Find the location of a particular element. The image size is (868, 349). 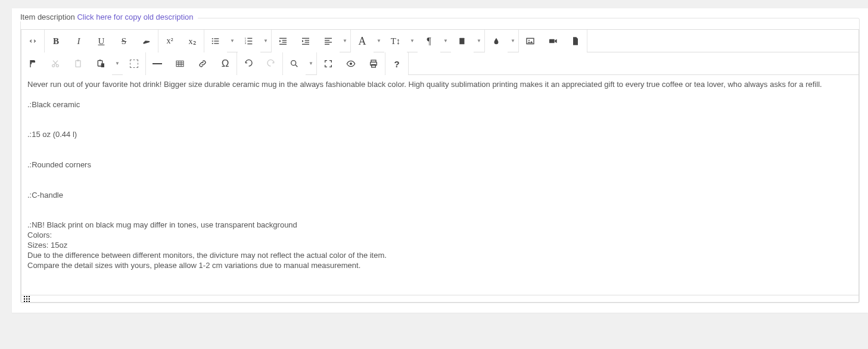

svg-text: 3 is located at coordinates (245, 43).